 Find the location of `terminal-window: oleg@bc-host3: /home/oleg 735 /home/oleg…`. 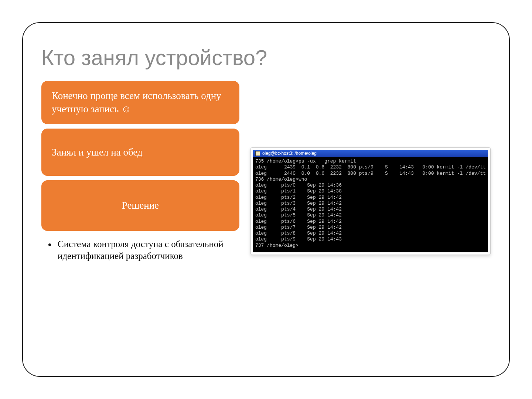

terminal-window: oleg@bc-host3: /home/oleg 735 /home/oleg… is located at coordinates (371, 201).